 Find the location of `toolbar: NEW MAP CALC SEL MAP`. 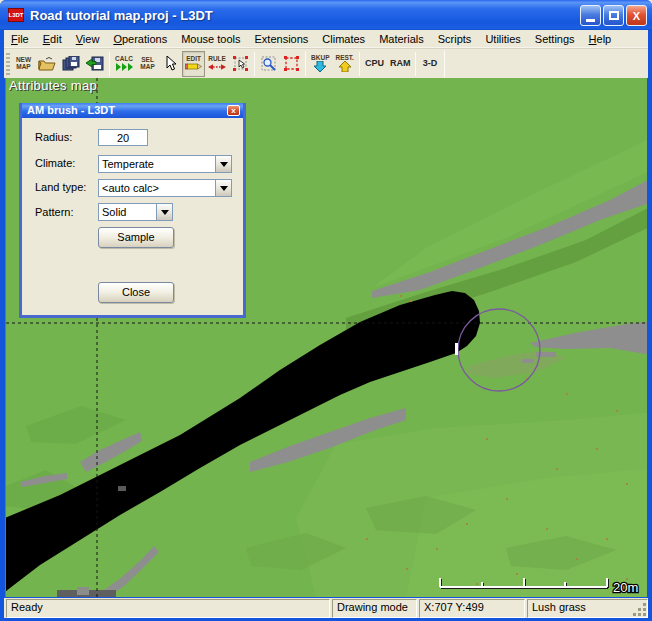

toolbar: NEW MAP CALC SEL MAP is located at coordinates (326, 63).